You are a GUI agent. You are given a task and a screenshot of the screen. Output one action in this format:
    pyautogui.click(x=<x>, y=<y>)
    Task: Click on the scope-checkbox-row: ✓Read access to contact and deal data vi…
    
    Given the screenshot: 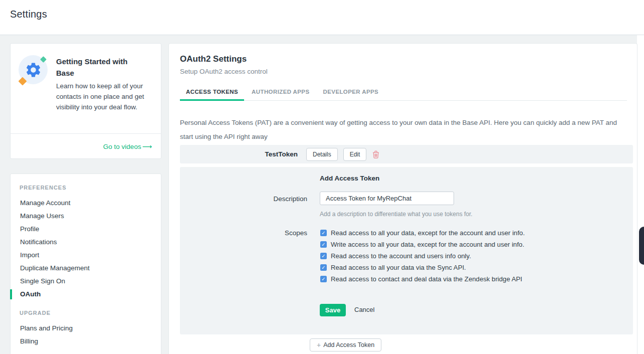 What is the action you would take?
    pyautogui.click(x=422, y=279)
    